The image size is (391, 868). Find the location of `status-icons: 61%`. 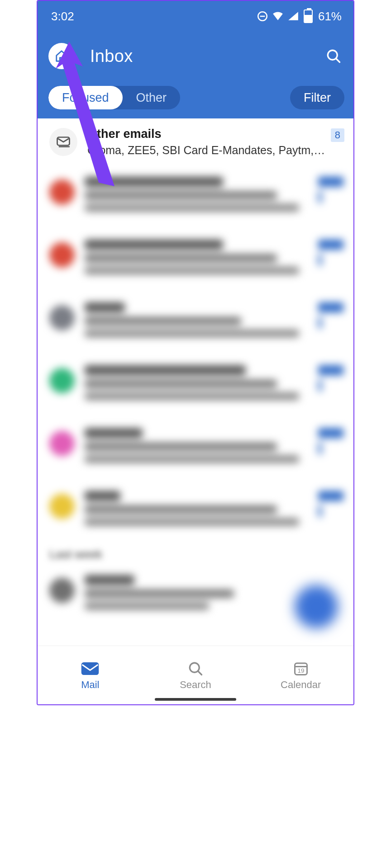

status-icons: 61% is located at coordinates (299, 16).